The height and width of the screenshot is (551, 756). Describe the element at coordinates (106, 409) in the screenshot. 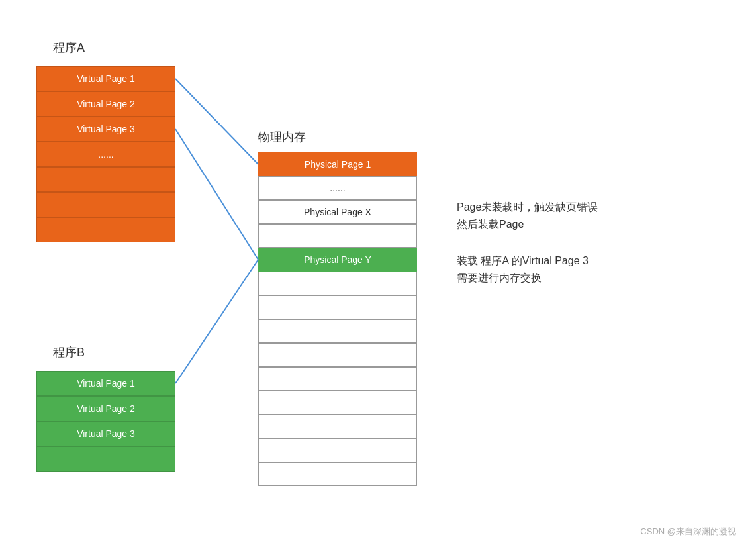

I see `virt-b-page-2: Virtual Page 2` at that location.